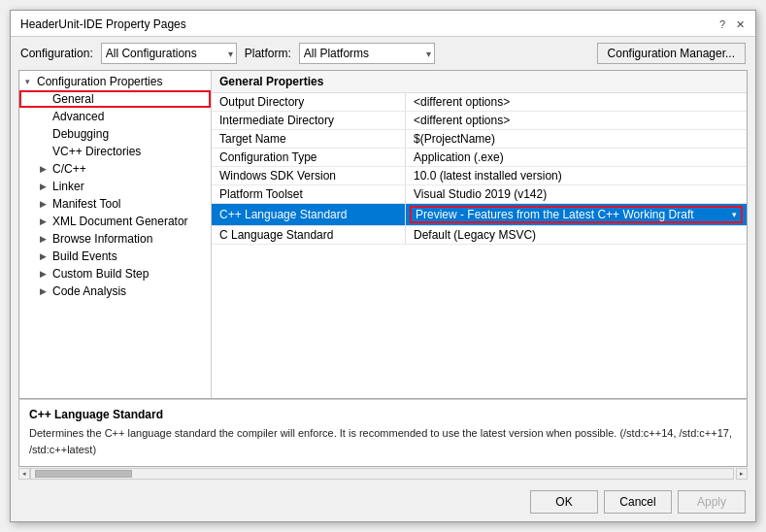 The height and width of the screenshot is (532, 766). What do you see at coordinates (43, 169) in the screenshot?
I see `cpp-expand-icon: ▶` at bounding box center [43, 169].